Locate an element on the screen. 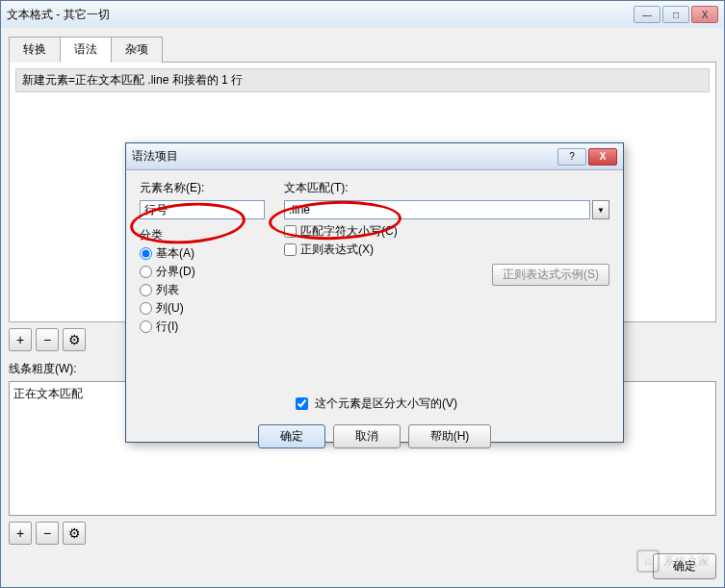 This screenshot has height=588, width=725. tab-convert: 转换 is located at coordinates (35, 50).